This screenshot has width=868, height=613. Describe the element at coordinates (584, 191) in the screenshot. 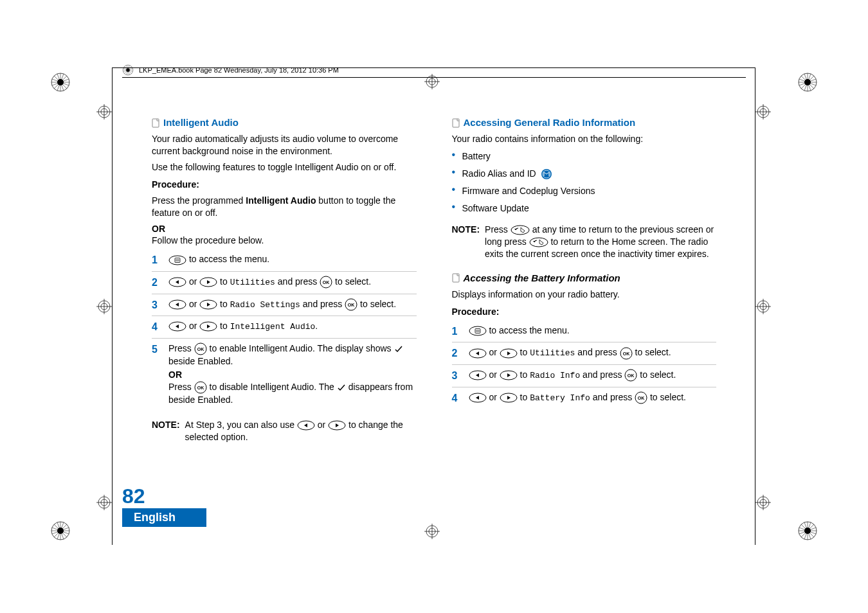

I see `list-item: Firmware and Codeplug Versions` at that location.